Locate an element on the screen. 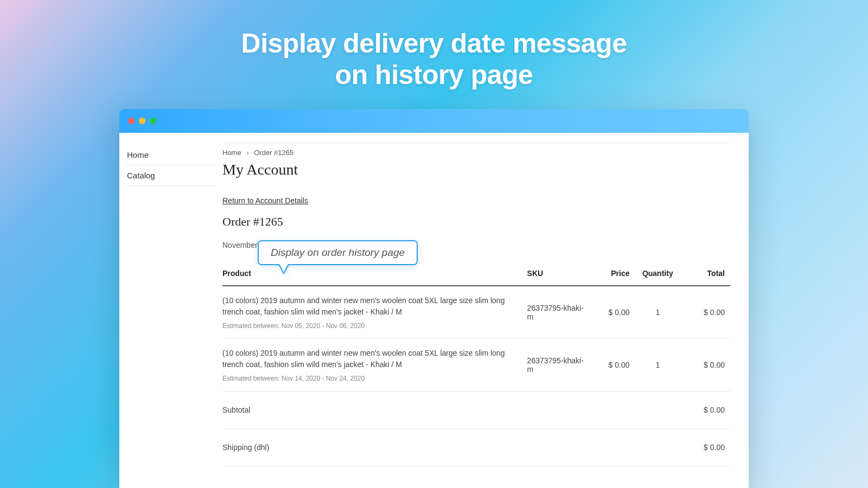  close-icon is located at coordinates (131, 121).